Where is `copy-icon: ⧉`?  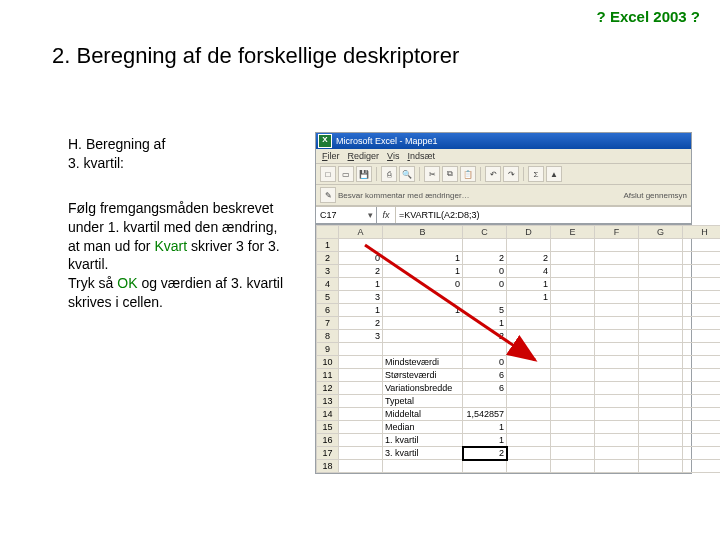 copy-icon: ⧉ is located at coordinates (450, 174).